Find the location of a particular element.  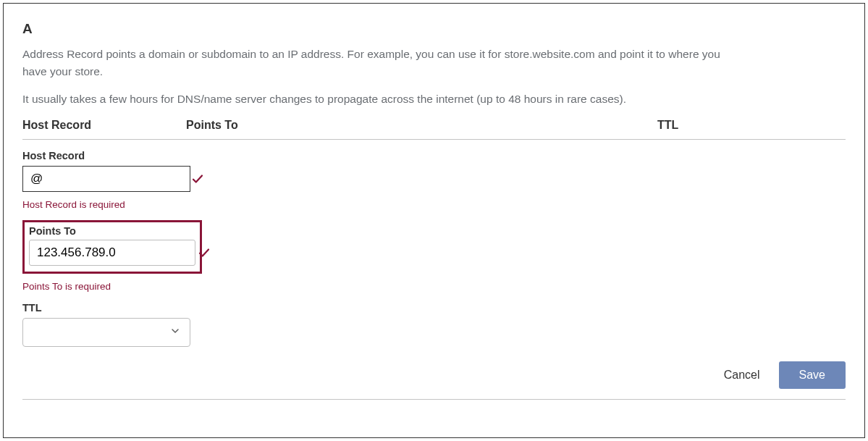

points-to-label: Points To is located at coordinates (112, 231).